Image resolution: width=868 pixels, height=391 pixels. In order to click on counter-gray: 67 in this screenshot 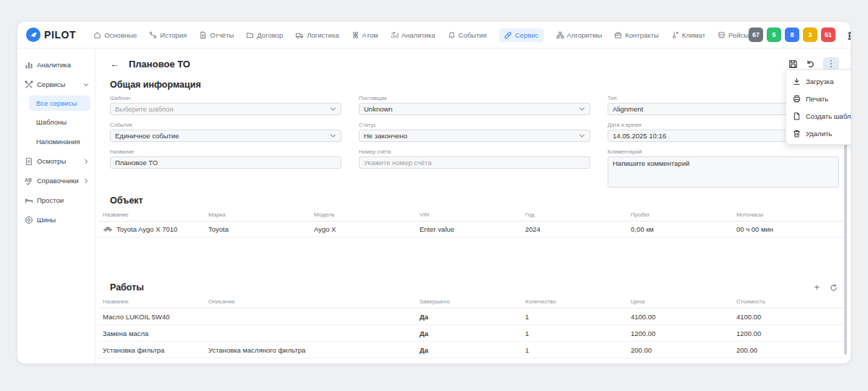, I will do `click(756, 35)`.